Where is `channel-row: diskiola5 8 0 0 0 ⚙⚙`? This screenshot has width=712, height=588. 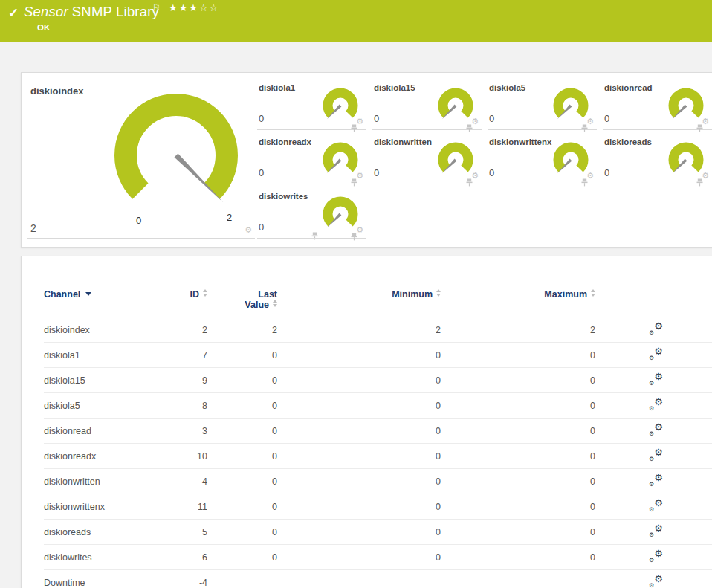
channel-row: diskiola5 8 0 0 0 ⚙⚙ is located at coordinates (378, 406).